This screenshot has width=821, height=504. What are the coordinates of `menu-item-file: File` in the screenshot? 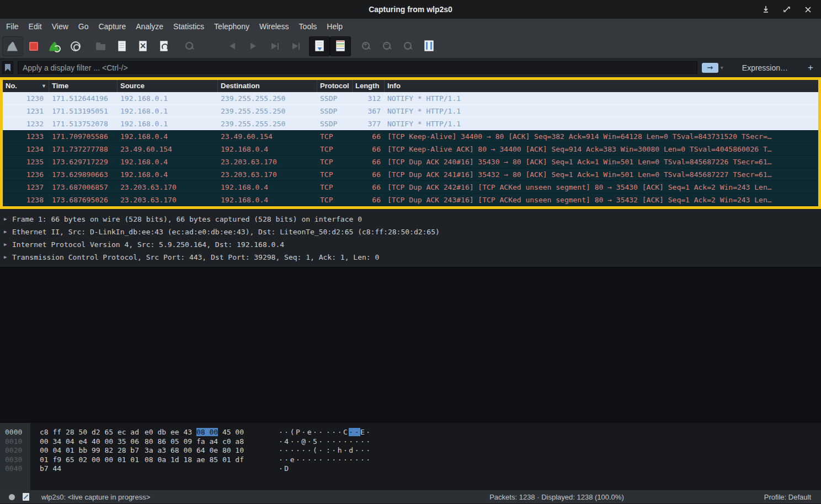 It's located at (12, 26).